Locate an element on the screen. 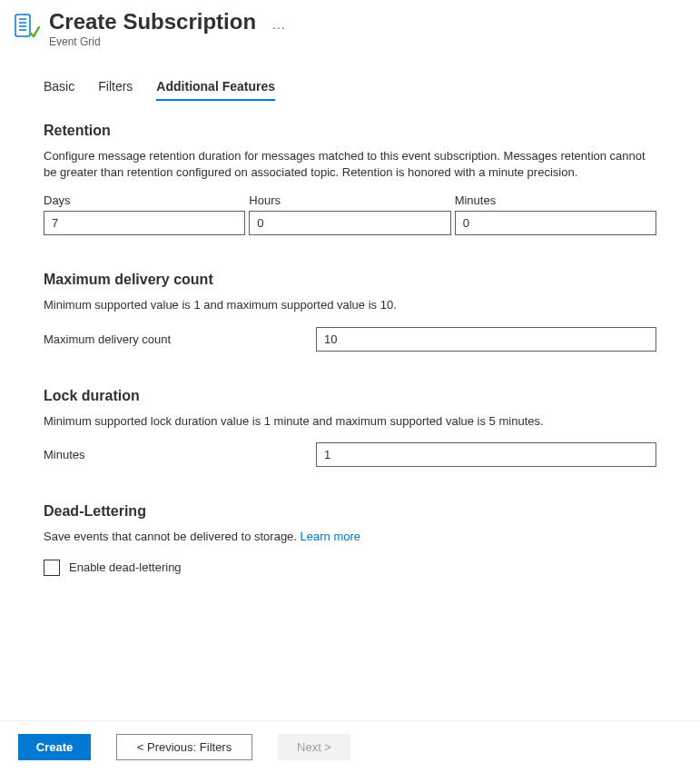  delivery-description: Minimum supported value is 1 and maximum… is located at coordinates (350, 305).